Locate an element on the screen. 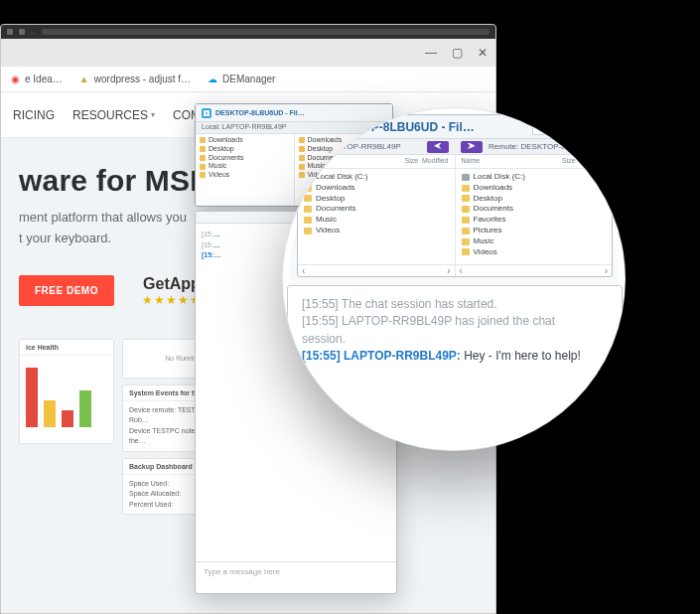  getapp-rating: GetApp ★★★★★ is located at coordinates (172, 291).